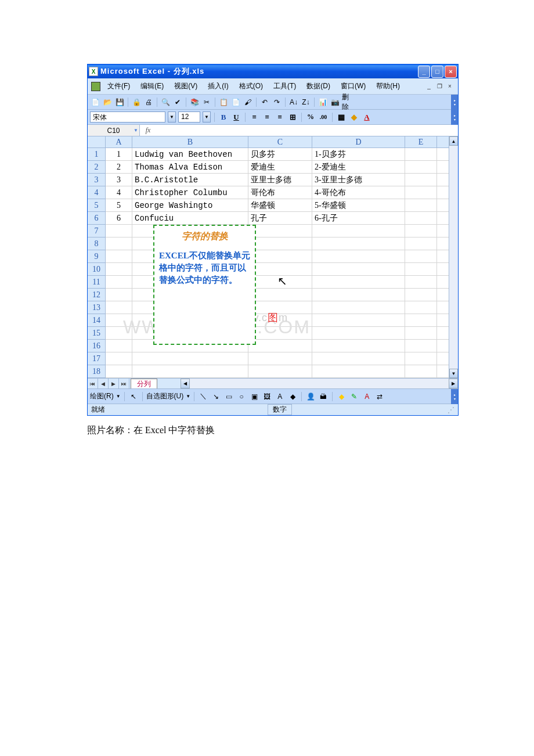 Image resolution: width=534 pixels, height=756 pixels. Describe the element at coordinates (229, 397) in the screenshot. I see `rectangle-icon: ▭` at that location.